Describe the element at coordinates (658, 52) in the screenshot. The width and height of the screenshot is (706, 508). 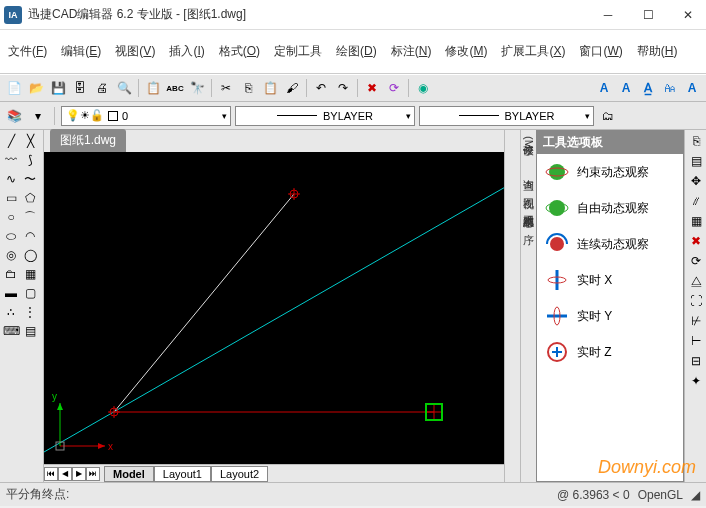
I see `menu-help: 帮助(H)` at that location.